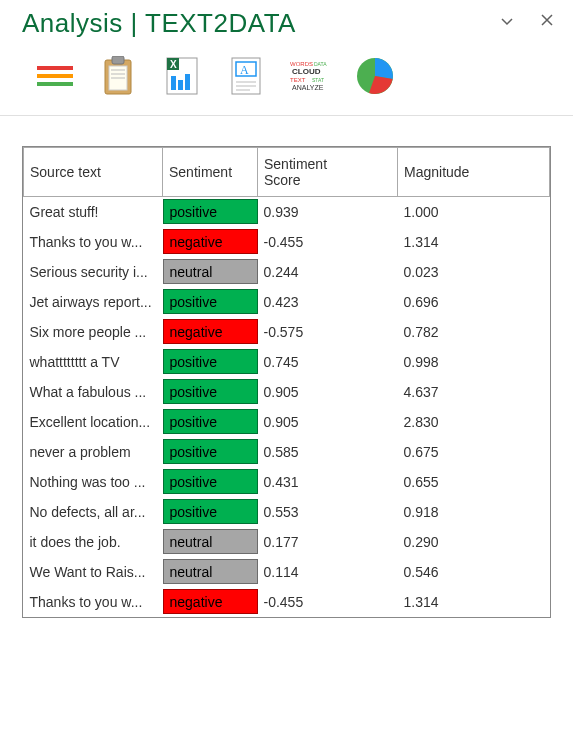 This screenshot has width=573, height=743. Describe the element at coordinates (328, 362) in the screenshot. I see `cell-score: 0.745` at that location.